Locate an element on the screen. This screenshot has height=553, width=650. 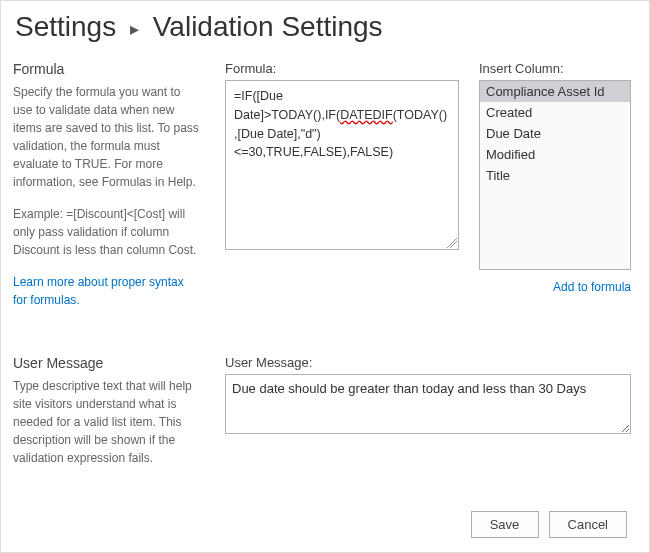
list-item: Compliance Asset Id is located at coordinates (555, 92).